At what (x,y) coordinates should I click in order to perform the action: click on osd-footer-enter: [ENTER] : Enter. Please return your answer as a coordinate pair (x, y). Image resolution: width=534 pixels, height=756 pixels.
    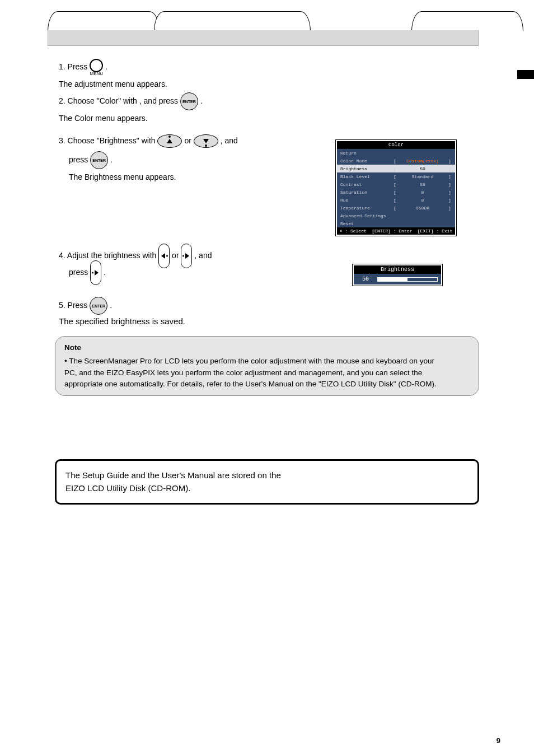
    Looking at the image, I should click on (392, 231).